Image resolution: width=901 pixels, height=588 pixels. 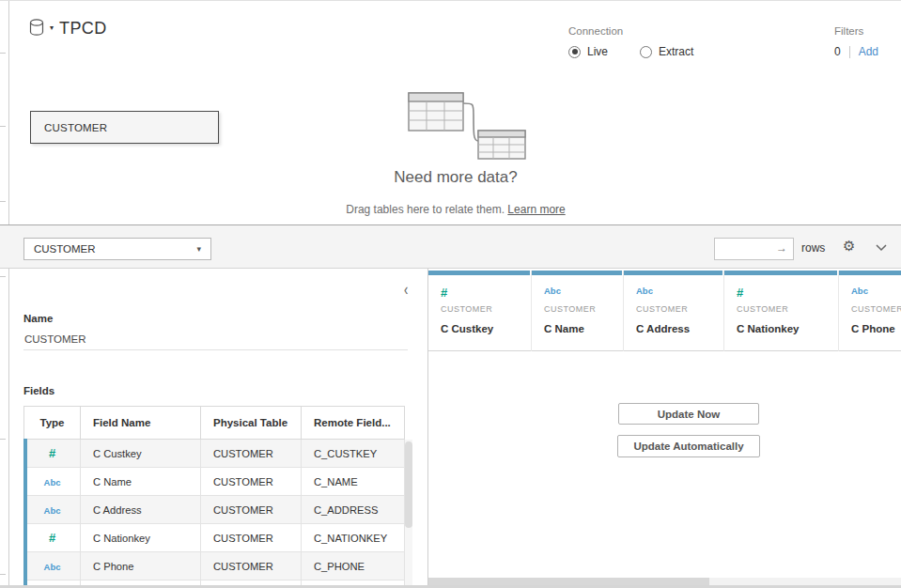 I want to click on fields-header-row: Type Field Name Physical Table Remote Fi…, so click(x=214, y=423).